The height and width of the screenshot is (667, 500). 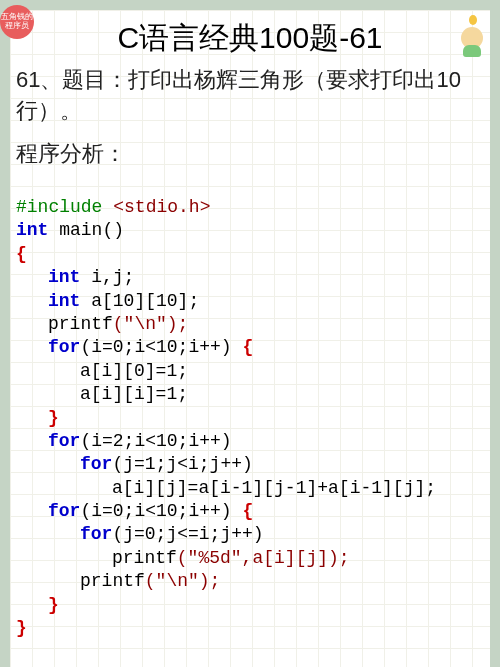 What do you see at coordinates (472, 51) in the screenshot?
I see `shirt-icon` at bounding box center [472, 51].